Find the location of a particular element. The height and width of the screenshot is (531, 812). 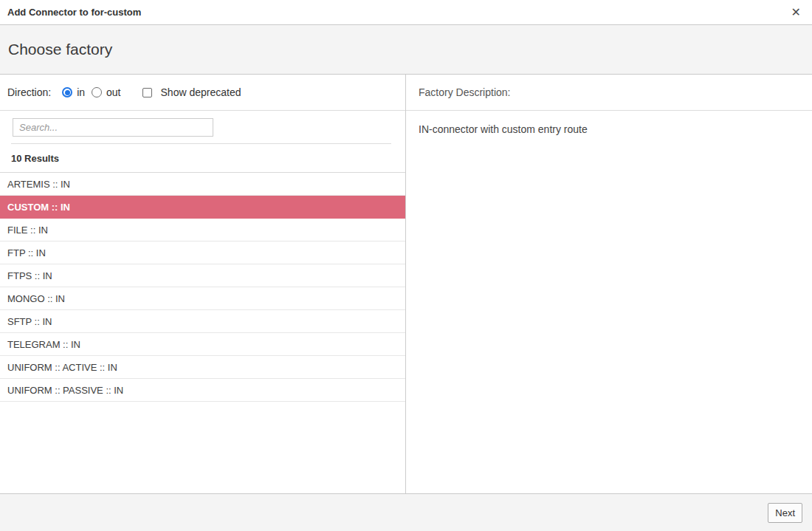

list-item: TELEGRAM :: IN is located at coordinates (202, 344).